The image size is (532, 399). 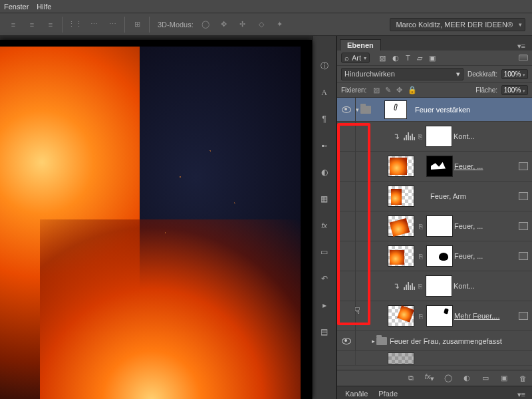 What do you see at coordinates (280, 25) in the screenshot?
I see `light-icon: ✦` at bounding box center [280, 25].